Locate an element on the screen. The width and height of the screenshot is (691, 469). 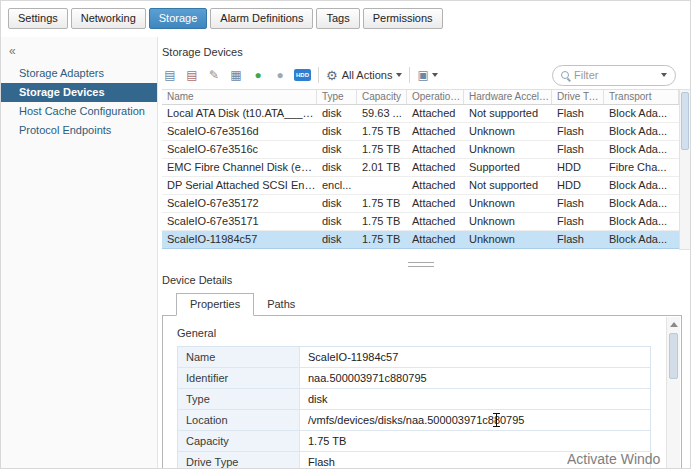
cell-type: encl... is located at coordinates (337, 186).